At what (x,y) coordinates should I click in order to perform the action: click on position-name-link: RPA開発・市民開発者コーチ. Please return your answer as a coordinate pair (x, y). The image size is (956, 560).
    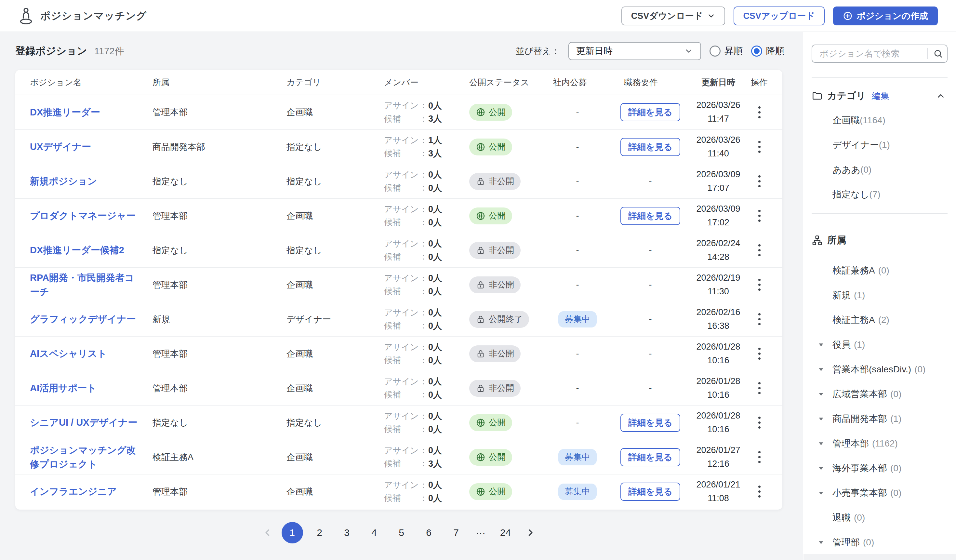
    Looking at the image, I should click on (91, 285).